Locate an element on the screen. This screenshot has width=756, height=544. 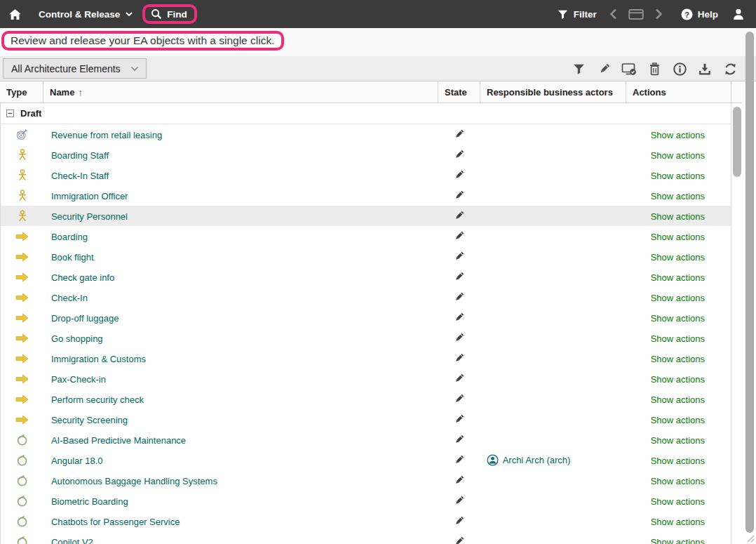
table-row: Autonomous Baggage Handling SystemsShow … is located at coordinates (366, 480).